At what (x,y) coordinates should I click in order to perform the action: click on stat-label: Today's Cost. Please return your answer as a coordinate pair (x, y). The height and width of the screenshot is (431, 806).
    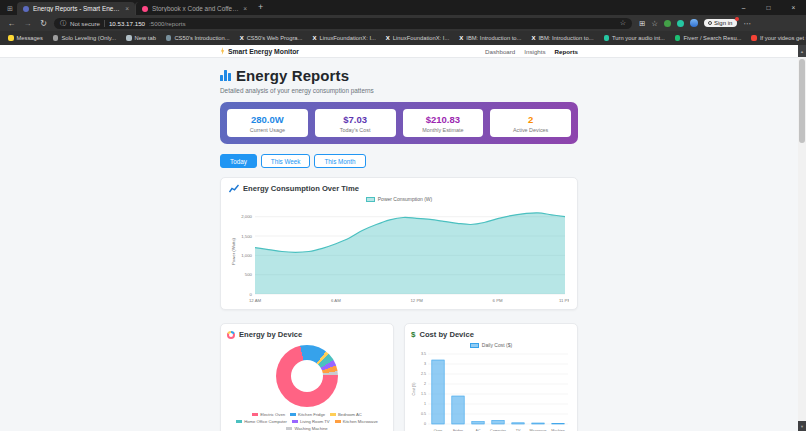
    Looking at the image, I should click on (356, 130).